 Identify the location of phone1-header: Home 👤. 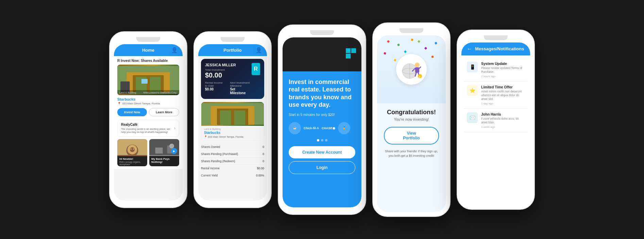
(148, 50).